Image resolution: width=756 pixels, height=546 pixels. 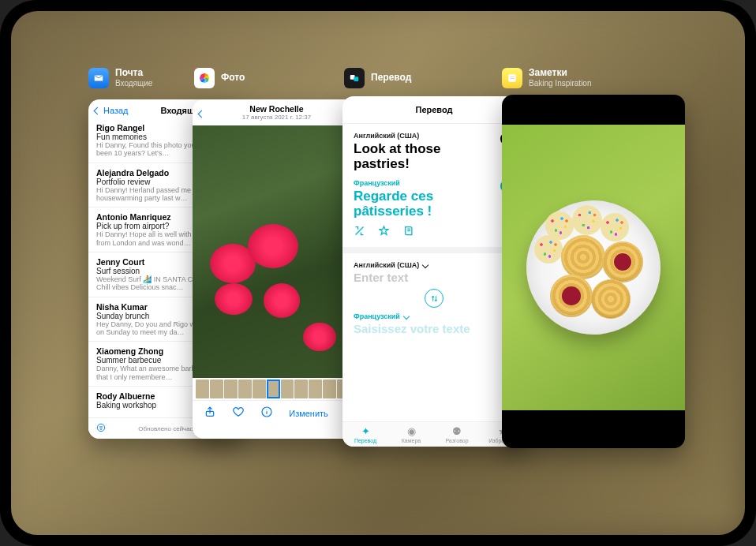 I want to click on source-language-label: Английский (США), so click(x=427, y=136).